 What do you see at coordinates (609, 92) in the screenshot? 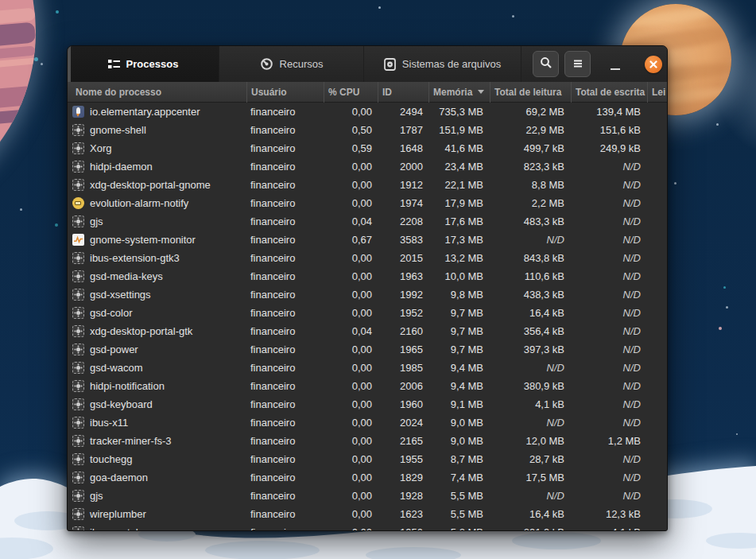
I see `column-header-write: Total de escrita` at bounding box center [609, 92].